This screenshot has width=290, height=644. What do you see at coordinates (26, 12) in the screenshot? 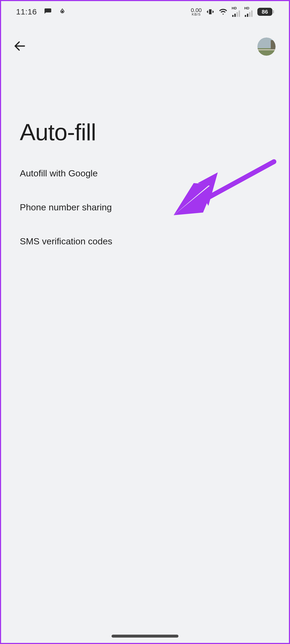
I see `status-clock: 11:16` at bounding box center [26, 12].